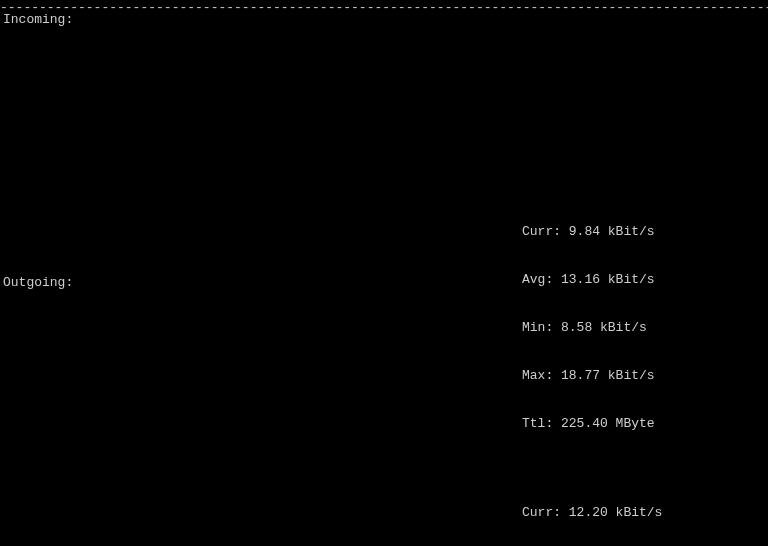 The height and width of the screenshot is (546, 768). What do you see at coordinates (588, 424) in the screenshot?
I see `incoming-ttl: Ttl: 225.40 MByte` at bounding box center [588, 424].